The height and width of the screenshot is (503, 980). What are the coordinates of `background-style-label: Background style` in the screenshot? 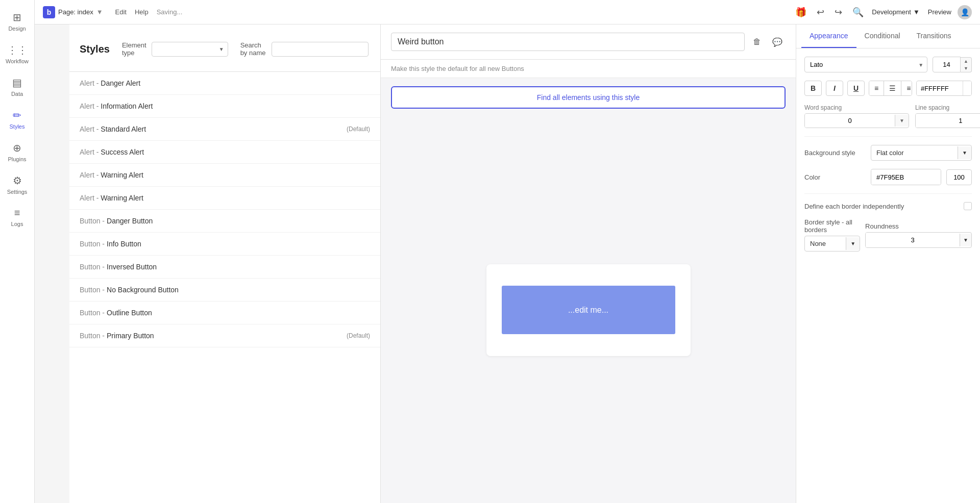 It's located at (835, 153).